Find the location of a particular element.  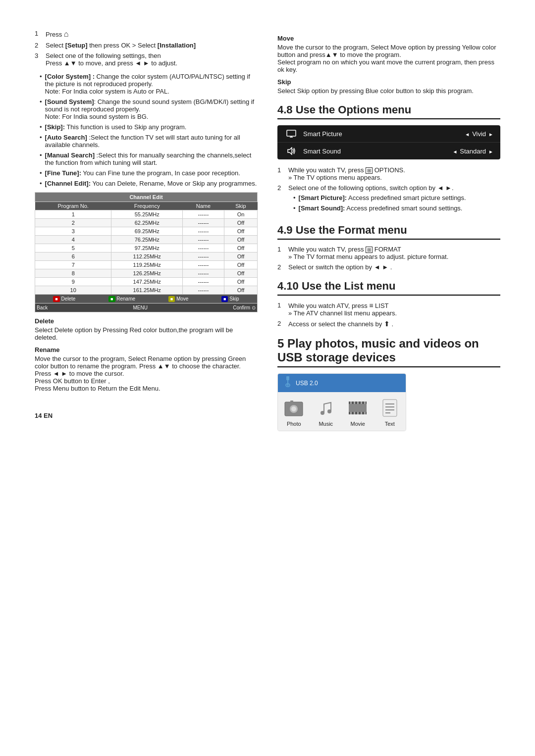

section-48-heading: 4.8 Use the Options menu is located at coordinates (389, 111).